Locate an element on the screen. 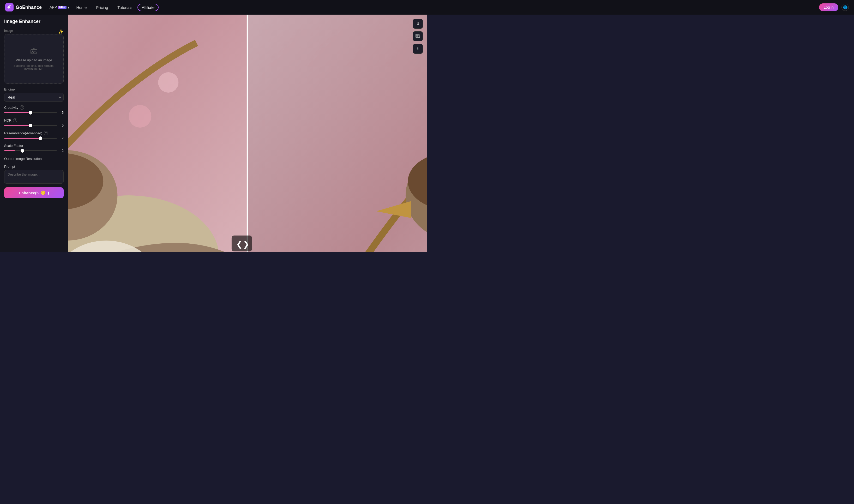 The height and width of the screenshot is (504, 854). logo-text: GoEnhance is located at coordinates (29, 7).